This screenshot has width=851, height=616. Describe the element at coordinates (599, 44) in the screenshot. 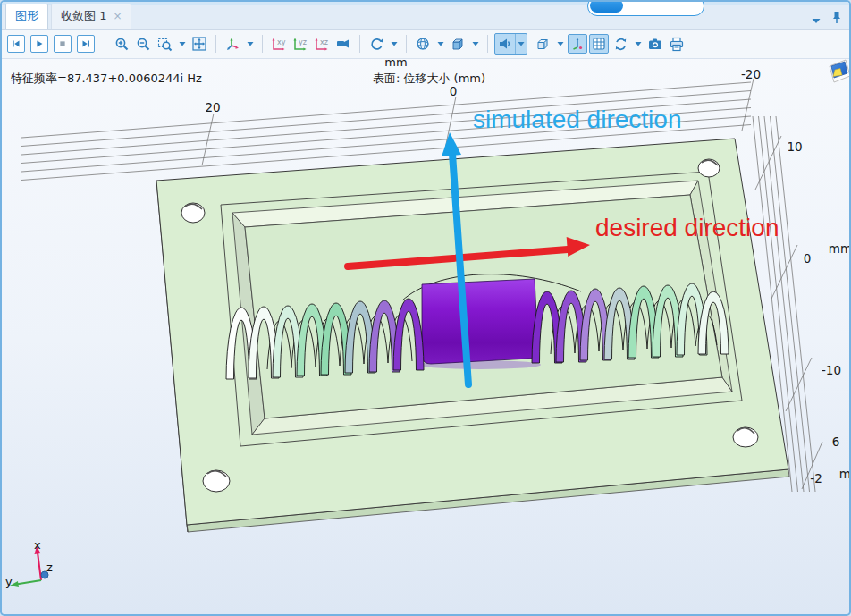

I see `show-grid-toggle` at that location.